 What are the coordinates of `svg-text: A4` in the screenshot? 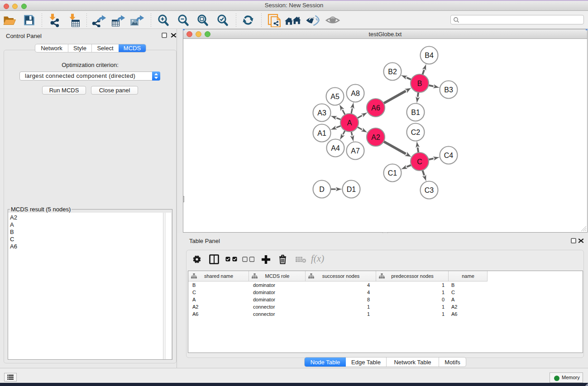 It's located at (335, 148).